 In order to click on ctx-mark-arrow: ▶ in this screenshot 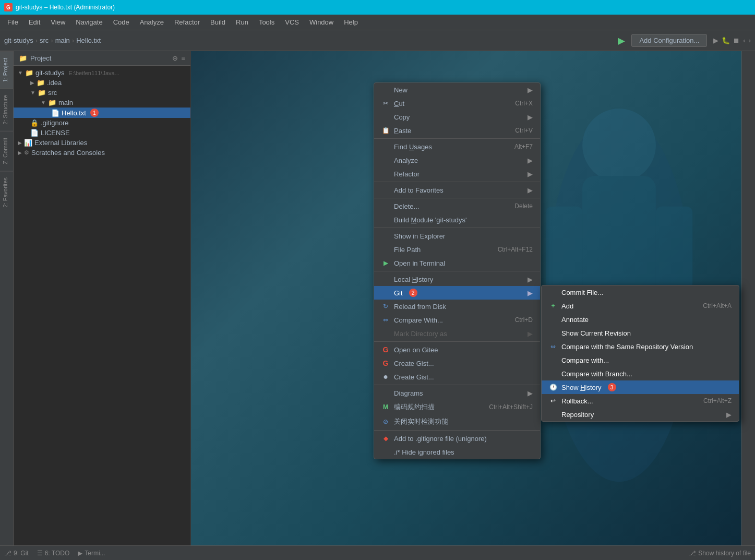, I will do `click(530, 334)`.